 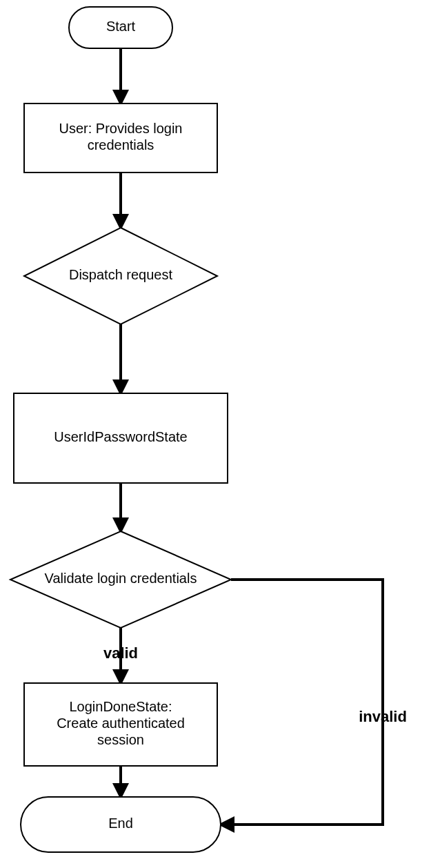 What do you see at coordinates (121, 28) in the screenshot?
I see `node-start: Start` at bounding box center [121, 28].